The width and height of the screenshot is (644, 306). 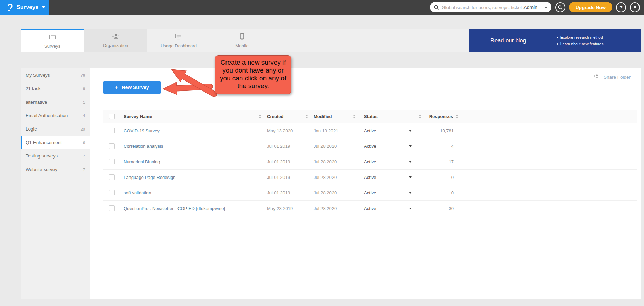 I want to click on survey-name-link: COVID-19 Survey, so click(x=142, y=131).